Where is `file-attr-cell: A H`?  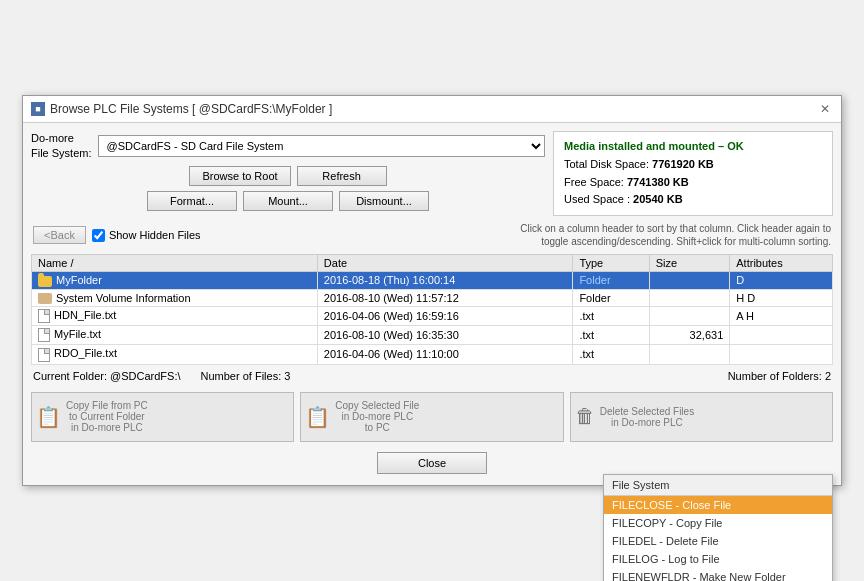 file-attr-cell: A H is located at coordinates (782, 316).